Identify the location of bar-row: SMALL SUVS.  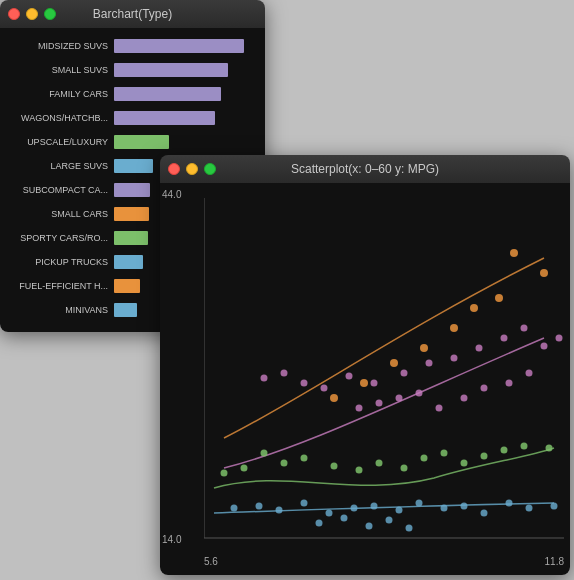
(132, 70).